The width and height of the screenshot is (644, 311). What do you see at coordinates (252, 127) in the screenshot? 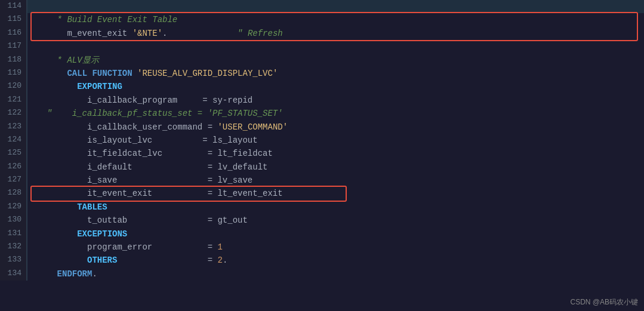
I see `code-token: 'USER_COMMAND'` at bounding box center [252, 127].